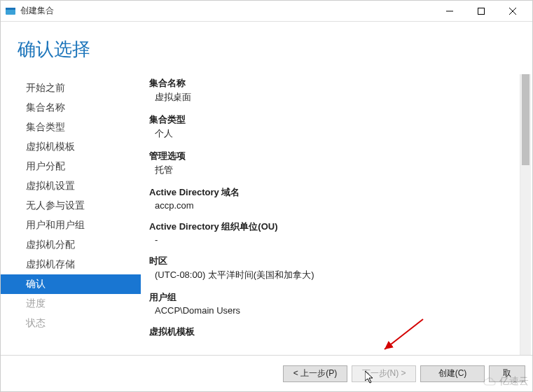  I want to click on titlebar: 创建集合, so click(266, 11).